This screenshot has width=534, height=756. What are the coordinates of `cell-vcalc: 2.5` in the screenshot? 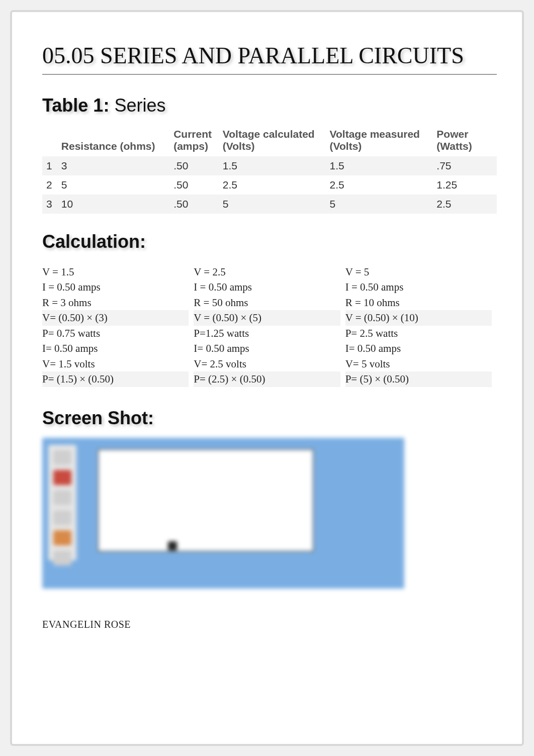 It's located at (273, 185).